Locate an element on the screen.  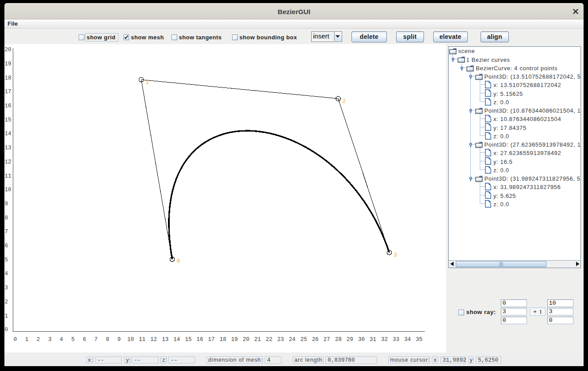
svg-text: 34 is located at coordinates (408, 340).